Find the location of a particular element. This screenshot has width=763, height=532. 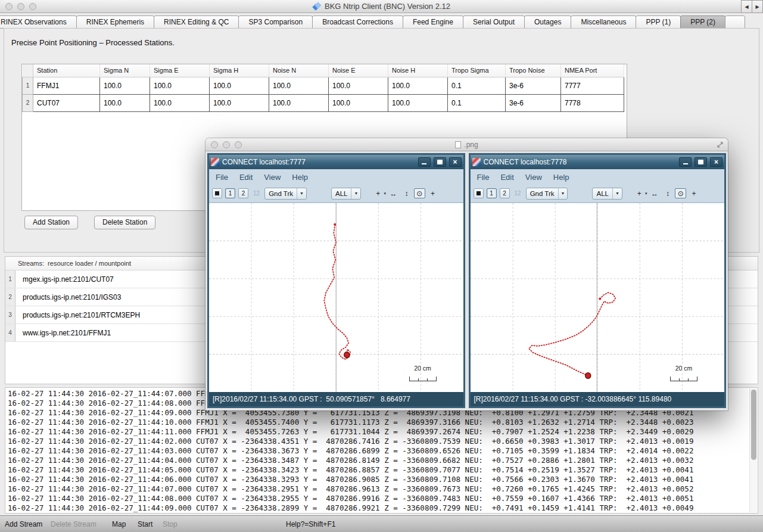

action-add-stream: Add Stream is located at coordinates (24, 524).